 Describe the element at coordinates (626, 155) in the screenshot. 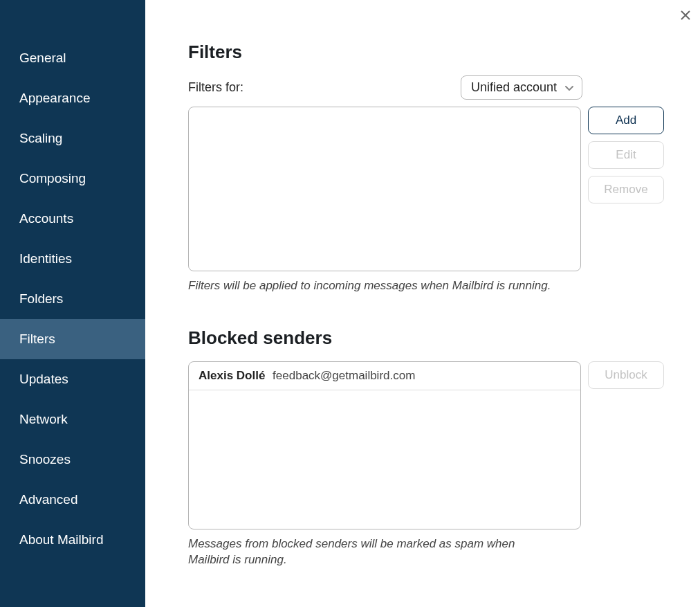

I see `edit-filter-button: Edit` at that location.